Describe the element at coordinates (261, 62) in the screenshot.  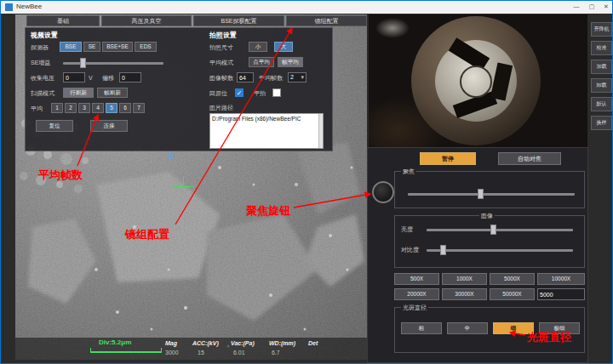
I see `point-average-button: 点平均` at that location.